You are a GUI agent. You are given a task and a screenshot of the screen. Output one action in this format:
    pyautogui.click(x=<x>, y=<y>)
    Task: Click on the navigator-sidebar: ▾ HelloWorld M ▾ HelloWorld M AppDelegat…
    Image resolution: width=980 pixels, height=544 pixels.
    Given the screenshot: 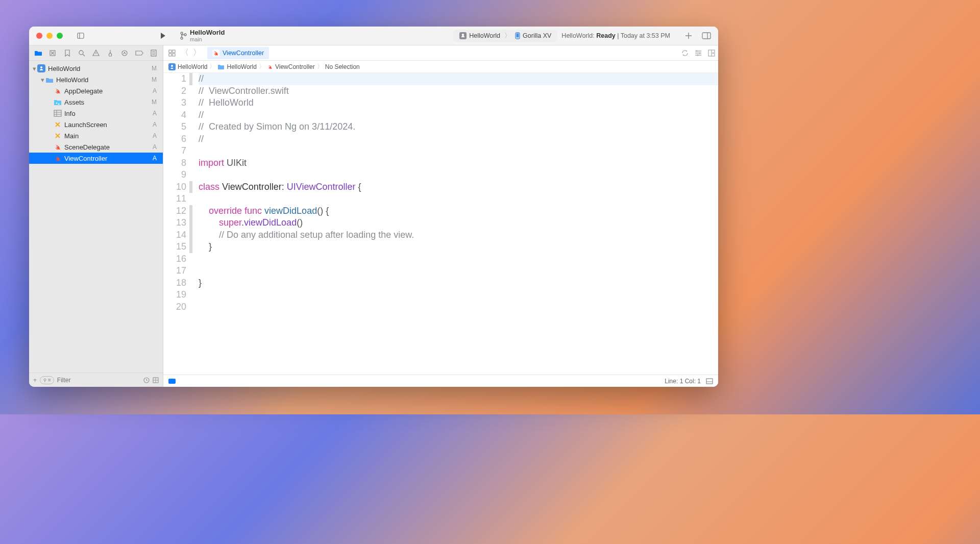 What is the action you would take?
    pyautogui.click(x=96, y=216)
    